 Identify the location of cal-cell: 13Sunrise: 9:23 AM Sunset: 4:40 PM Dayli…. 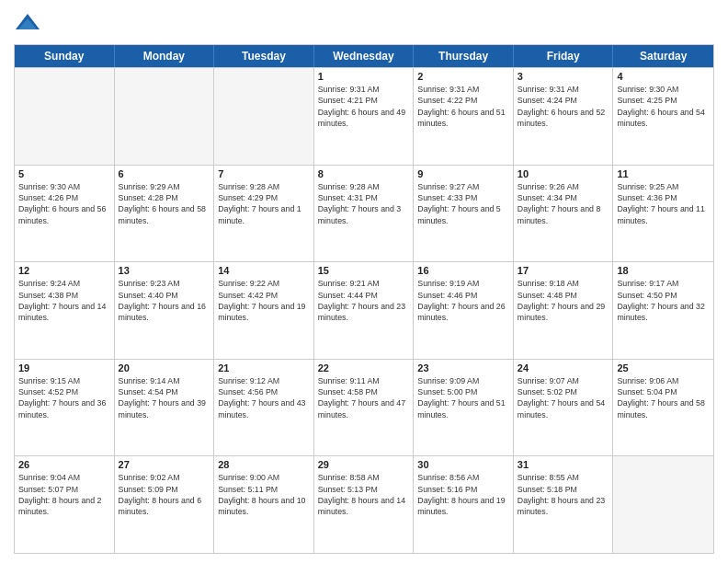
(165, 311).